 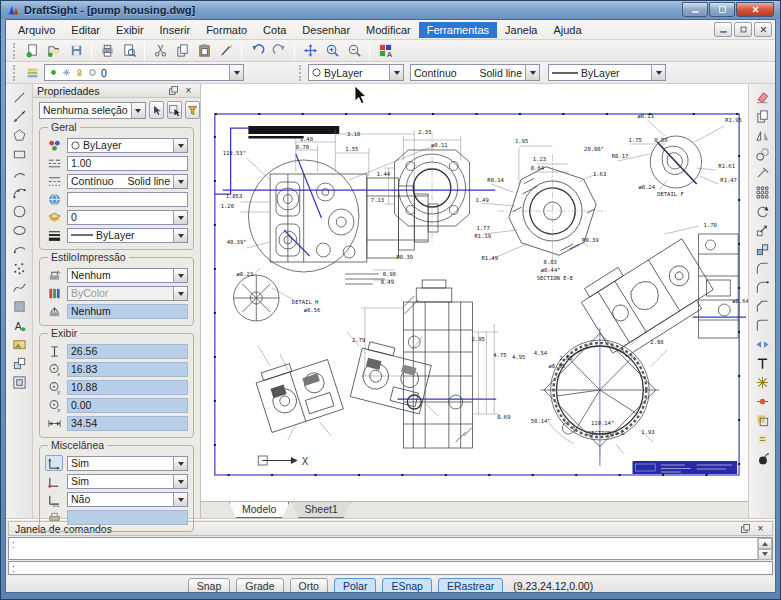 What do you see at coordinates (19, 116) in the screenshot?
I see `construction-line-tool-button` at bounding box center [19, 116].